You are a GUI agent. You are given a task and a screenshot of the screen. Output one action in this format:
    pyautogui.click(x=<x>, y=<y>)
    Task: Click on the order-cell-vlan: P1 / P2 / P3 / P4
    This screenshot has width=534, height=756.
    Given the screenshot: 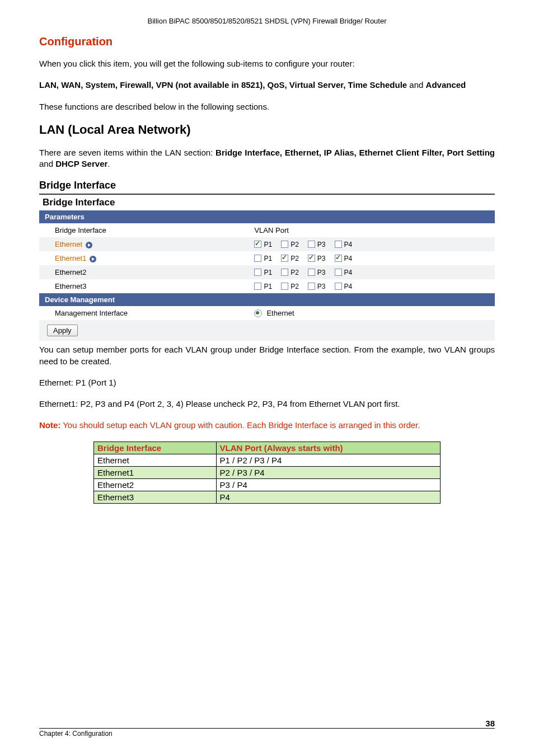 What is the action you would take?
    pyautogui.click(x=328, y=460)
    